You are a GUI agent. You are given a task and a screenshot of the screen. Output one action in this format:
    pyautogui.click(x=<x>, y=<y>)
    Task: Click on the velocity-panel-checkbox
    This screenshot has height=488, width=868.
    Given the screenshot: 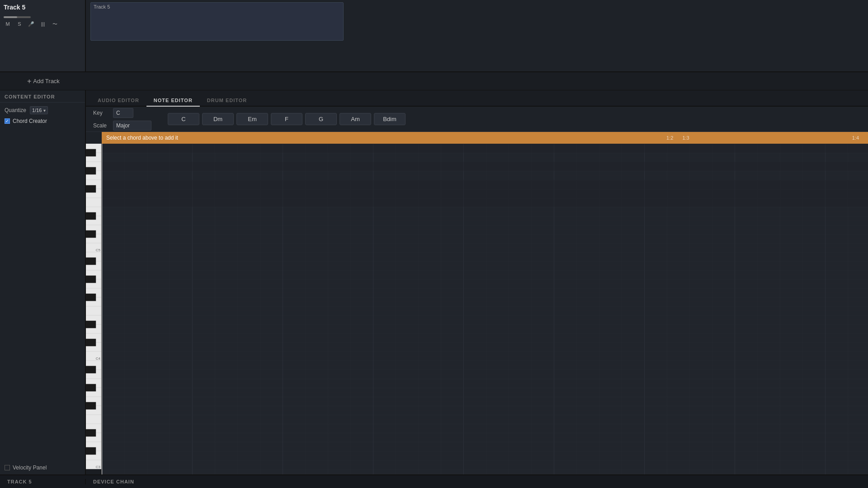 What is the action you would take?
    pyautogui.click(x=7, y=468)
    